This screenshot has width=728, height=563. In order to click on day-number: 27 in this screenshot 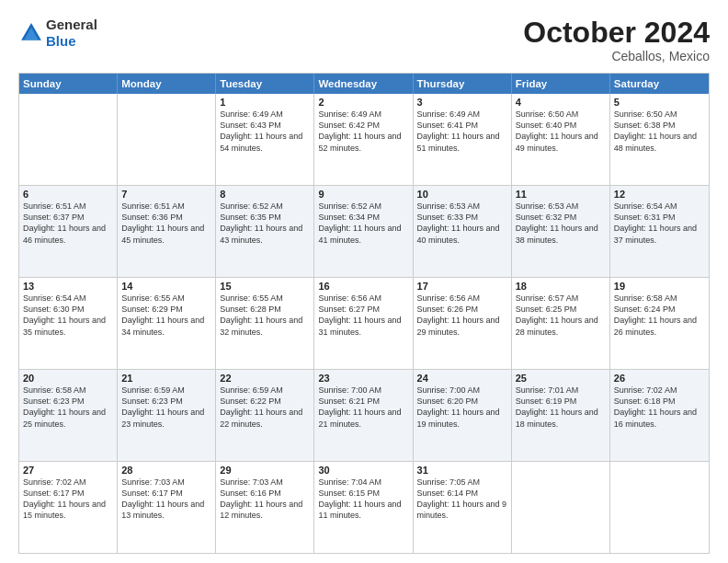, I will do `click(68, 470)`.